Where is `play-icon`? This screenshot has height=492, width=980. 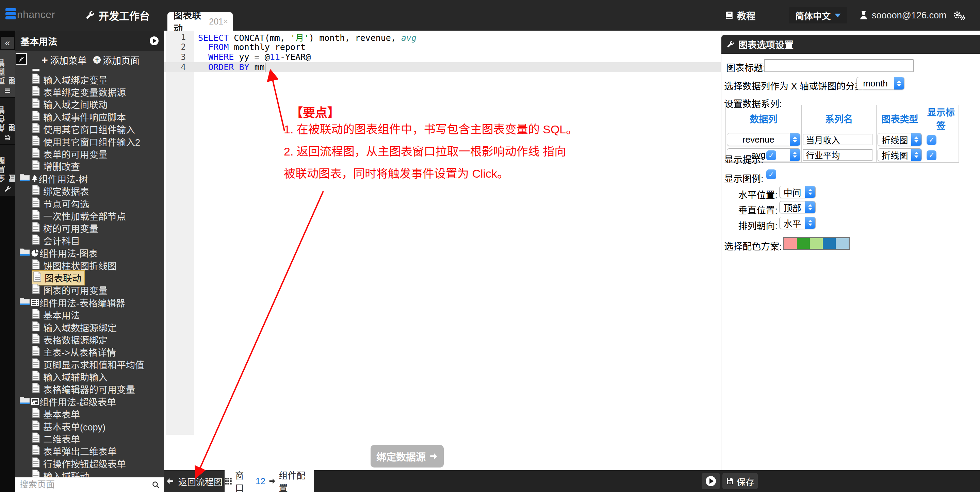 play-icon is located at coordinates (711, 481).